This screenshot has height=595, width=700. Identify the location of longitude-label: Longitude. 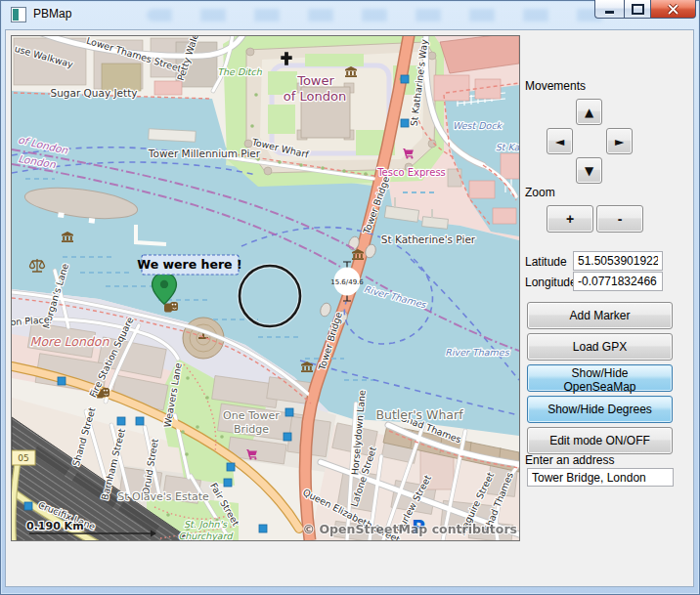
(551, 282).